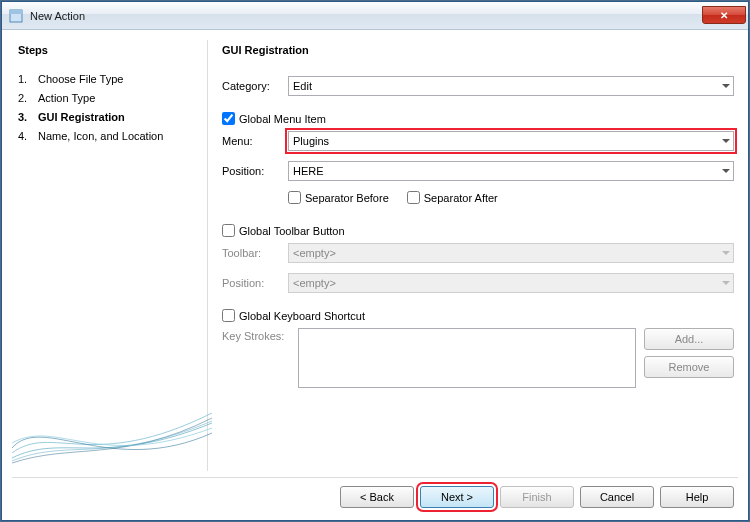 This screenshot has width=750, height=522. Describe the element at coordinates (294, 198) in the screenshot. I see `sep-before-checkbox` at that location.